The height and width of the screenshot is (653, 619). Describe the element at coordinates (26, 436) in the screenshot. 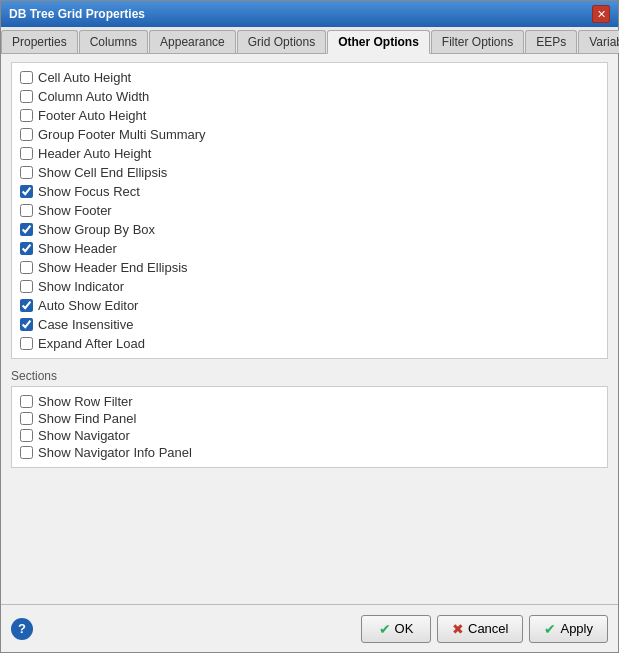

I see `show-navigator-checkbox` at that location.